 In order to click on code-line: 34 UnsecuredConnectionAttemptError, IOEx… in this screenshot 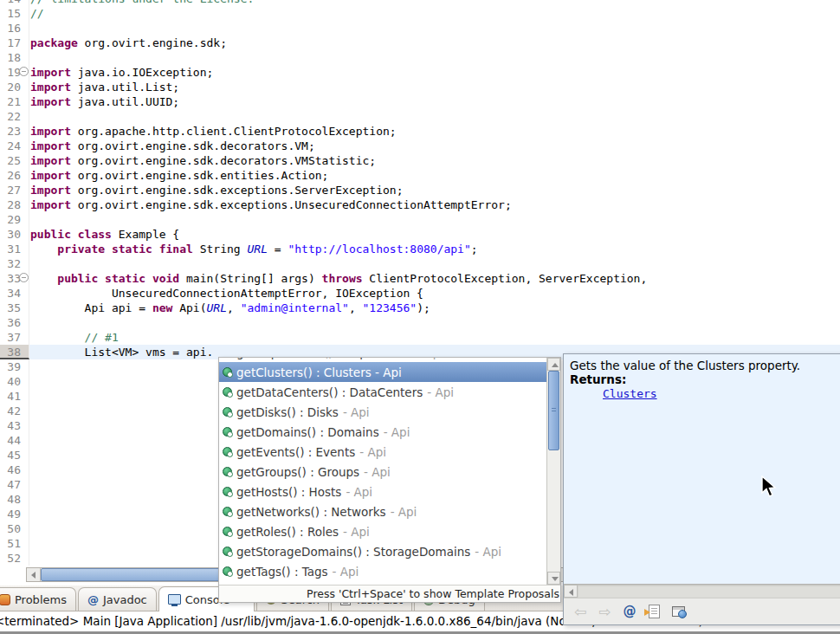, I will do `click(420, 293)`.